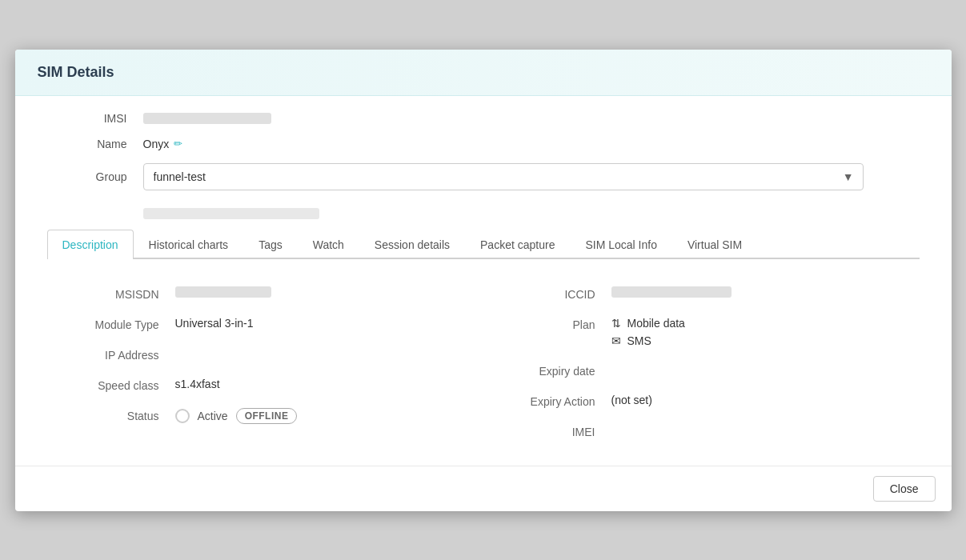 Image resolution: width=966 pixels, height=560 pixels. Describe the element at coordinates (231, 214) in the screenshot. I see `save-placeholder-bar` at that location.